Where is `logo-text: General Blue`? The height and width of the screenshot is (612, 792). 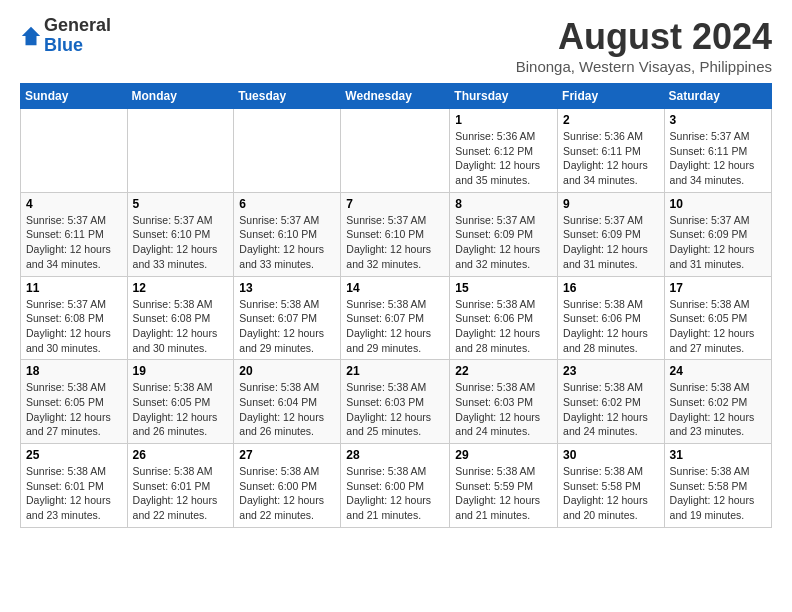 logo-text: General Blue is located at coordinates (78, 36).